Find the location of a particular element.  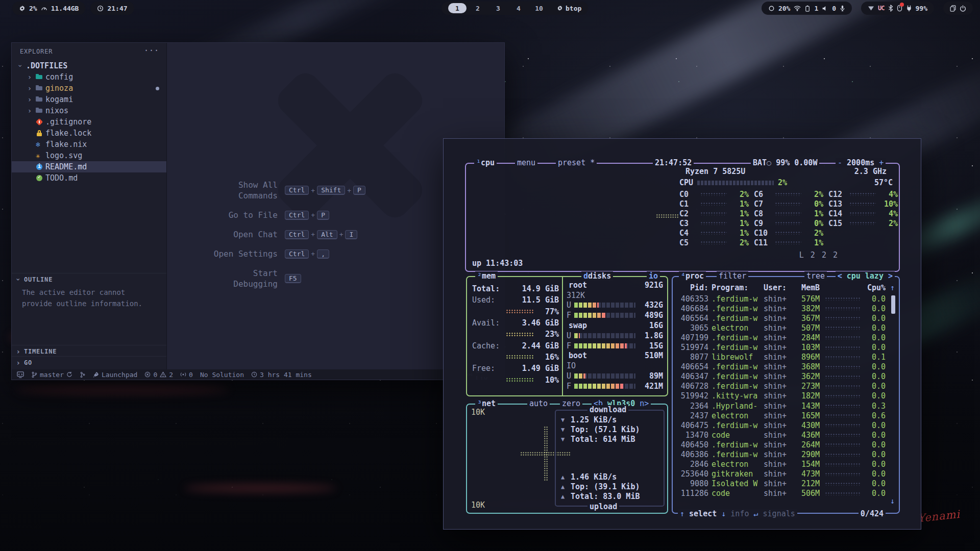

preset-button: preset * is located at coordinates (576, 163).